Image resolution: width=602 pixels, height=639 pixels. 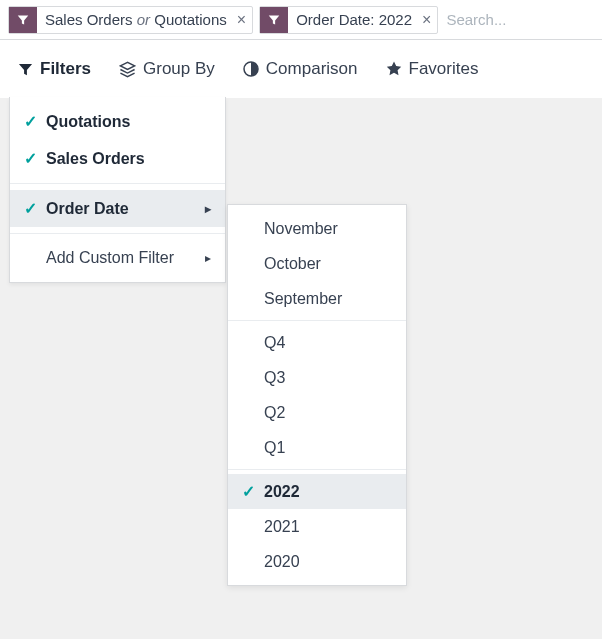 I want to click on submenu-label: October, so click(x=292, y=264).